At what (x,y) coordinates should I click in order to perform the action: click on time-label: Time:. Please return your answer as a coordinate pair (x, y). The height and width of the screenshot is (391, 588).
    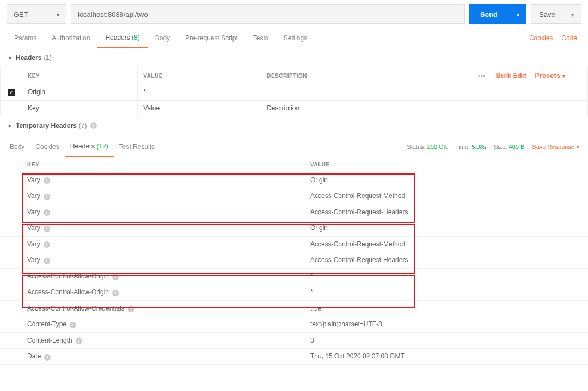
    Looking at the image, I should click on (463, 147).